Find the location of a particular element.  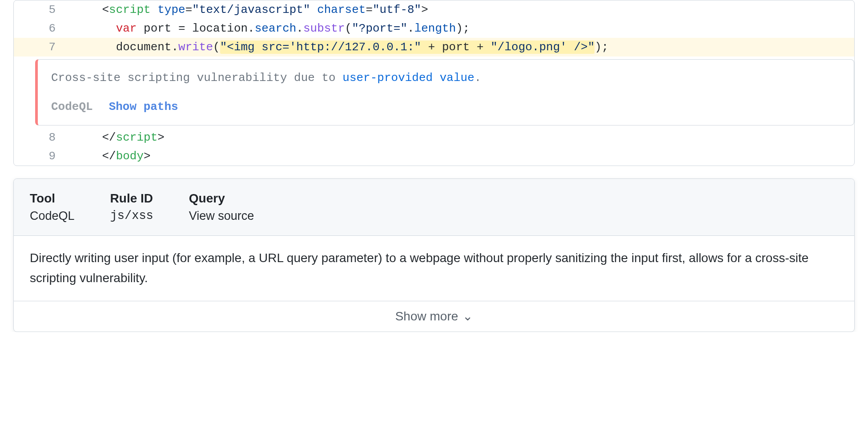

code-line: 8 </script> is located at coordinates (434, 138).